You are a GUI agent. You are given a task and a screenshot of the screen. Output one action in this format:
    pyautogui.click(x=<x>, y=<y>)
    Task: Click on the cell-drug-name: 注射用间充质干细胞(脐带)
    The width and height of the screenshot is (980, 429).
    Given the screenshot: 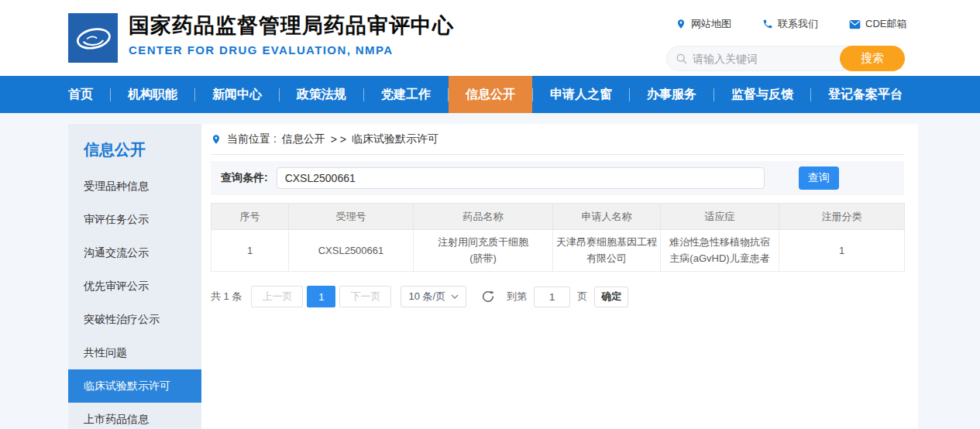 What is the action you would take?
    pyautogui.click(x=483, y=251)
    